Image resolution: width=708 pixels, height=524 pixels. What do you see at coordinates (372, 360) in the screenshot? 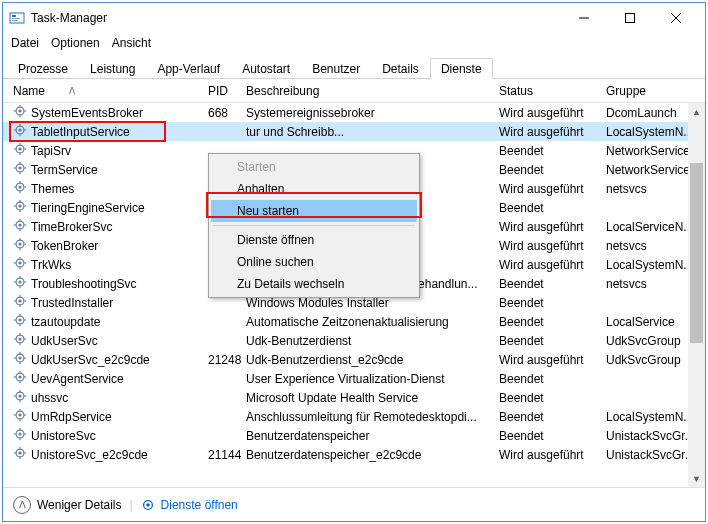
I see `service-description: Udk-Benutzerdienst_e2c9cde` at bounding box center [372, 360].